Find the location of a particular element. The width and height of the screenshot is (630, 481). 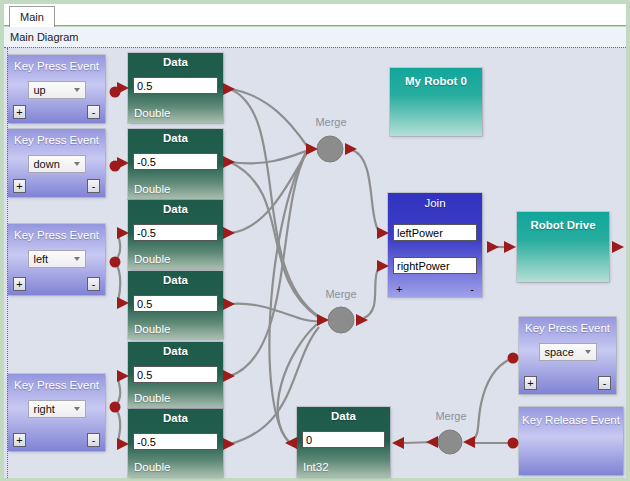

data-block-int32: Data Int32 is located at coordinates (344, 442).